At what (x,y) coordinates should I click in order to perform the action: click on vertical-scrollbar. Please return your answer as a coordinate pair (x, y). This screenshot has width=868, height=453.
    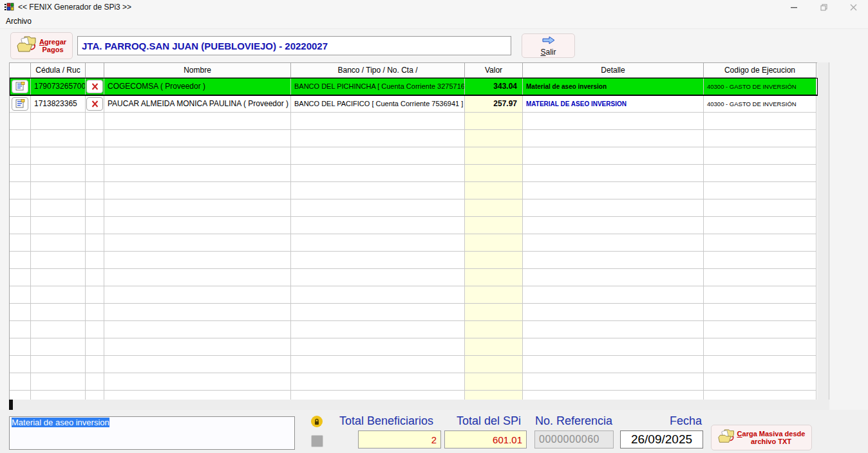
    Looking at the image, I should click on (823, 231).